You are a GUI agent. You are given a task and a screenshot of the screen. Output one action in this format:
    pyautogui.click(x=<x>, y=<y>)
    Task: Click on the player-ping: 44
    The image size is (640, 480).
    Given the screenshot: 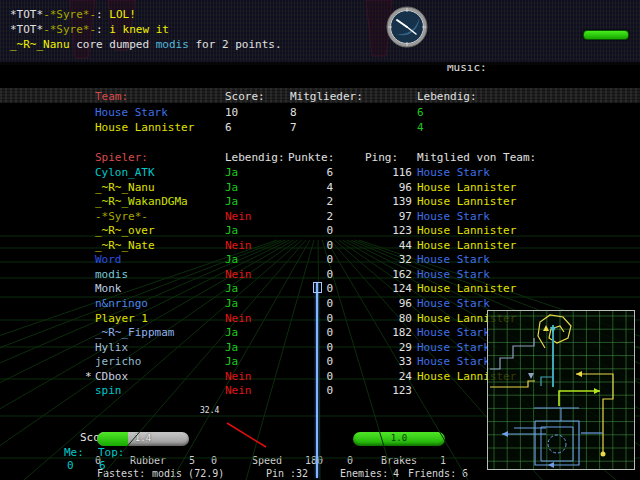 What is the action you would take?
    pyautogui.click(x=391, y=246)
    